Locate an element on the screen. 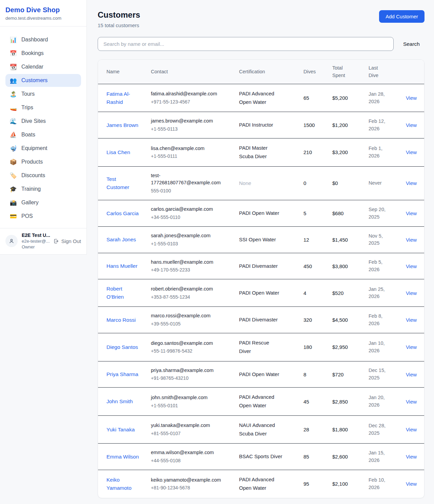 The image size is (434, 504). table-row: Diego Santos diego.santos@example.com+55… is located at coordinates (261, 348).